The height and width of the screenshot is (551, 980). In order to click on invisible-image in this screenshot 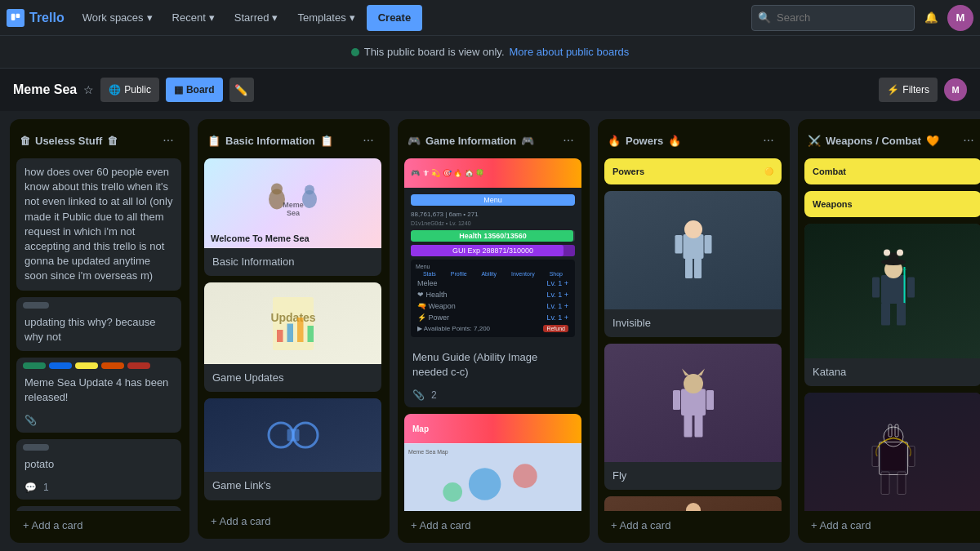, I will do `click(693, 250)`.